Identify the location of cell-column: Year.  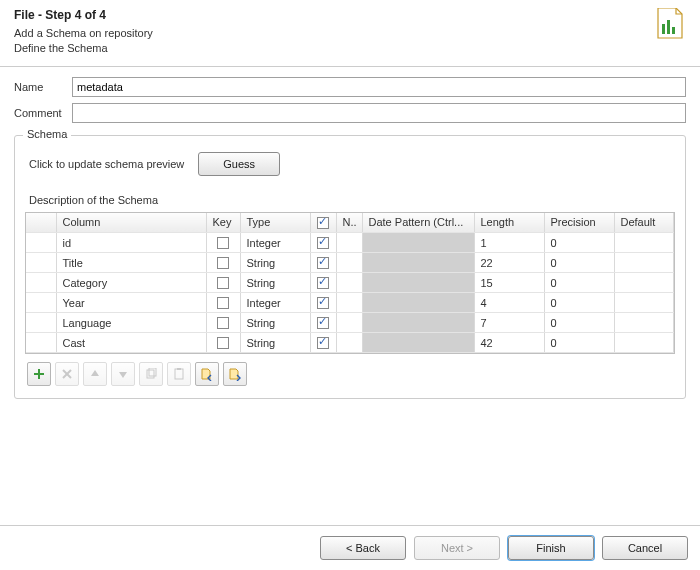
(131, 303).